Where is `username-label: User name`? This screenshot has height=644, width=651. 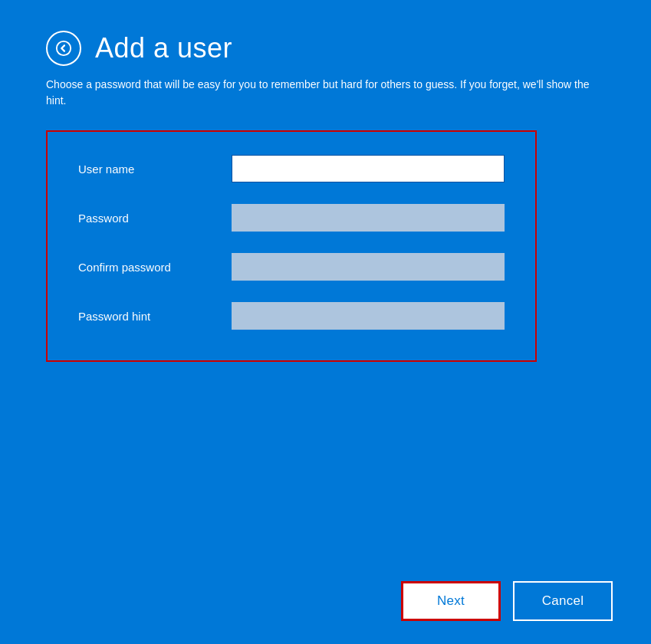
username-label: User name is located at coordinates (155, 169).